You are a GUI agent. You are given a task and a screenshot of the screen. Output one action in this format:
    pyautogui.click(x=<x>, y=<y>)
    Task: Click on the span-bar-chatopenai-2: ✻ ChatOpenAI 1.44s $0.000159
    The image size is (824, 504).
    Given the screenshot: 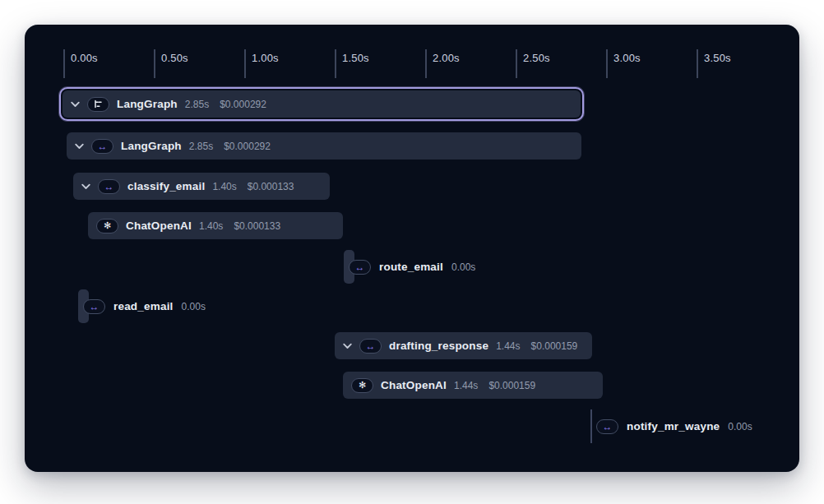 What is the action you would take?
    pyautogui.click(x=473, y=385)
    